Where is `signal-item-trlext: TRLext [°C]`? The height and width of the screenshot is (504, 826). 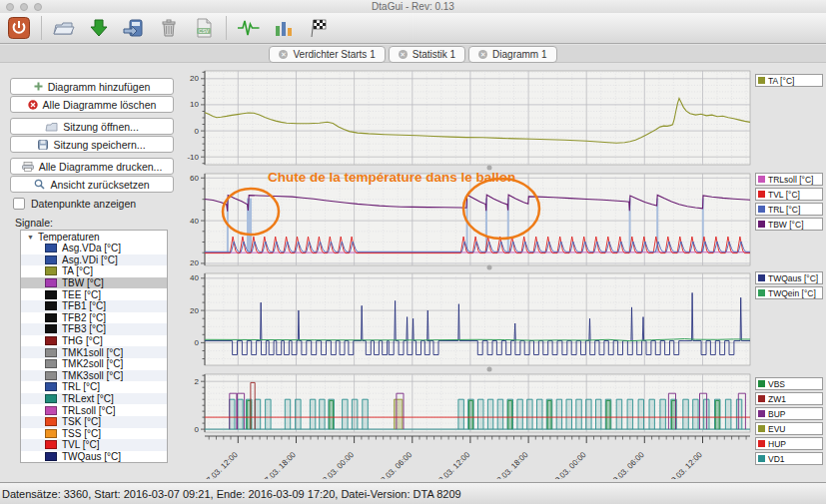
signal-item-trlext: TRLext [°C] is located at coordinates (94, 399).